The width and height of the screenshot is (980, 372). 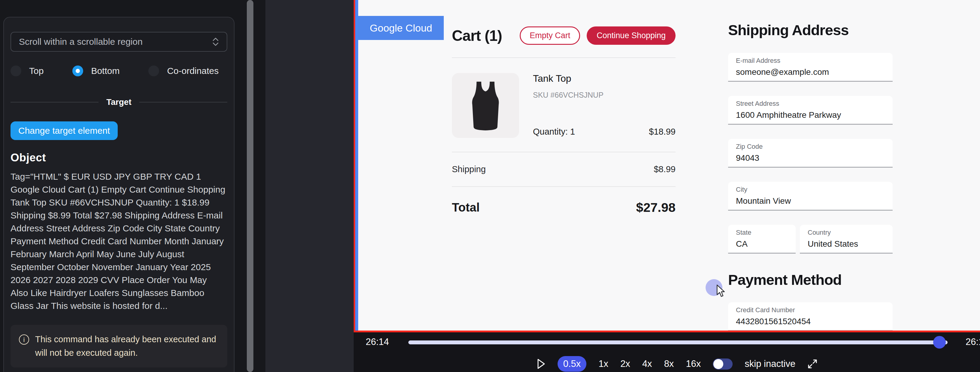 What do you see at coordinates (678, 342) in the screenshot?
I see `timeline-track` at bounding box center [678, 342].